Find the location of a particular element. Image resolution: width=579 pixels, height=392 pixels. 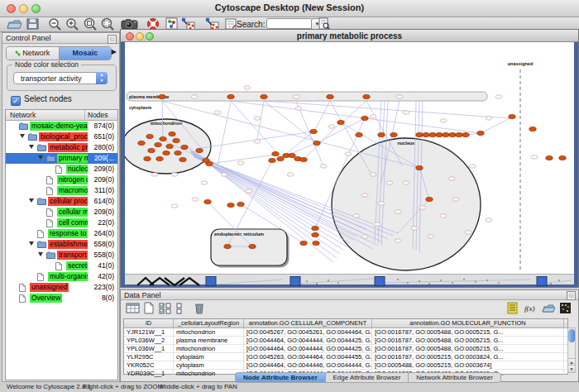

scroll-down-button: ▼ is located at coordinates (572, 369).